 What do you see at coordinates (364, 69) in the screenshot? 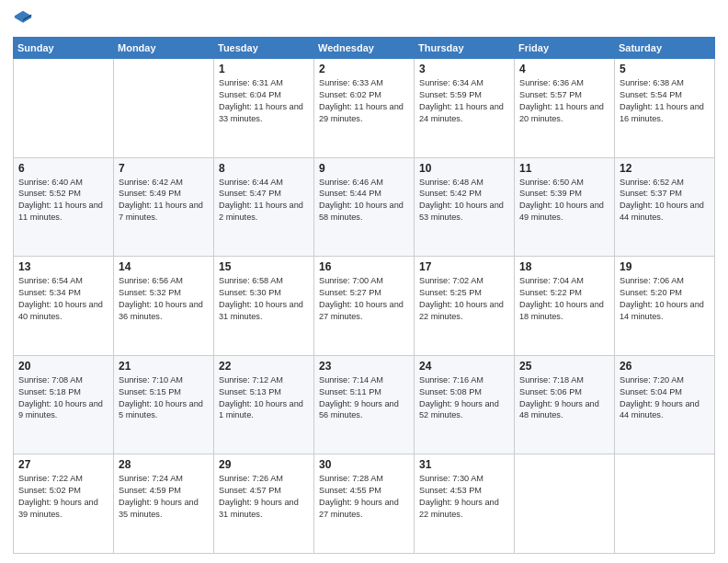
I see `cell-day: 2` at bounding box center [364, 69].